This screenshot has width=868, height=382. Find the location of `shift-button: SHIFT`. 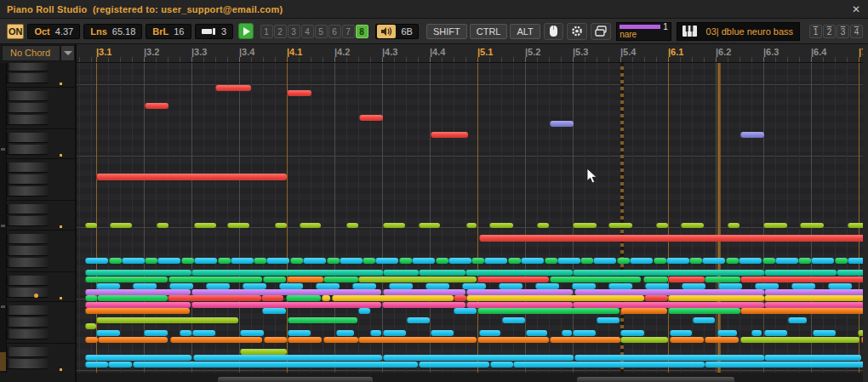

shift-button: SHIFT is located at coordinates (447, 31).